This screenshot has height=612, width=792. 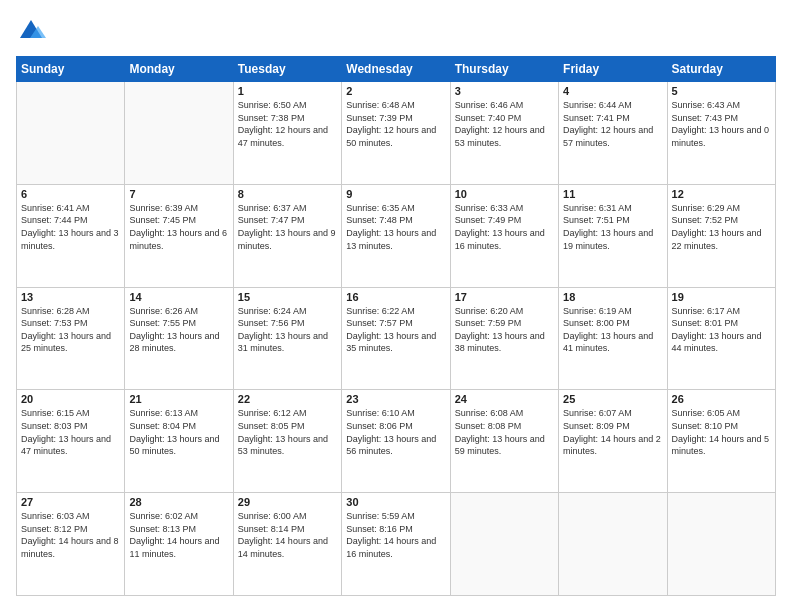 I want to click on calendar-cell: 30Sunrise: 5:59 AMSunset: 8:16 PMDayligh…, so click(x=396, y=544).